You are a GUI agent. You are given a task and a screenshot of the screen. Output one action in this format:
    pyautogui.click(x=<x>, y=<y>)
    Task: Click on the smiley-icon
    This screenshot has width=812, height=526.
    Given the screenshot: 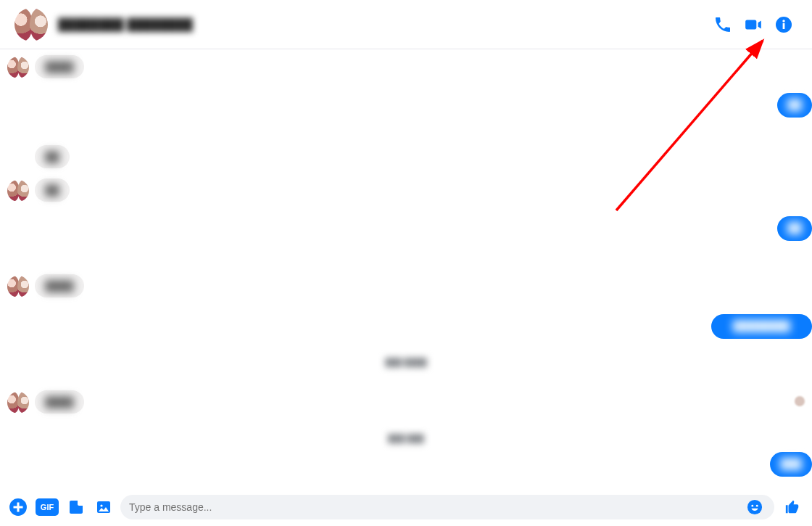 What is the action you would take?
    pyautogui.click(x=755, y=507)
    